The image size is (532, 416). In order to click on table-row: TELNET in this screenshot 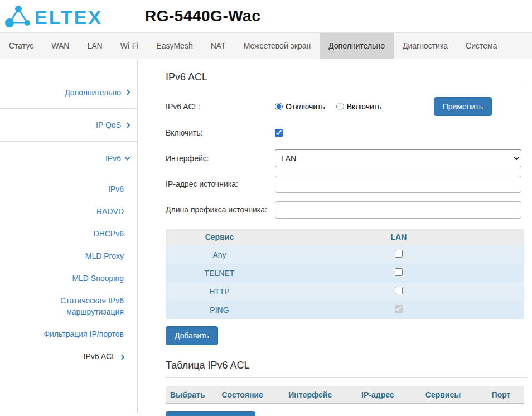, I will do `click(345, 273)`.